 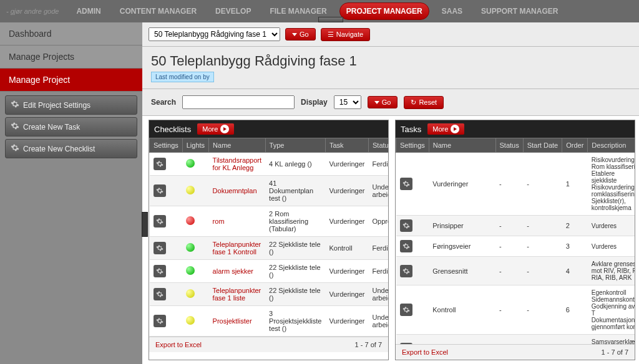 What do you see at coordinates (452, 11) in the screenshot?
I see `nav-saas: SAAS` at bounding box center [452, 11].